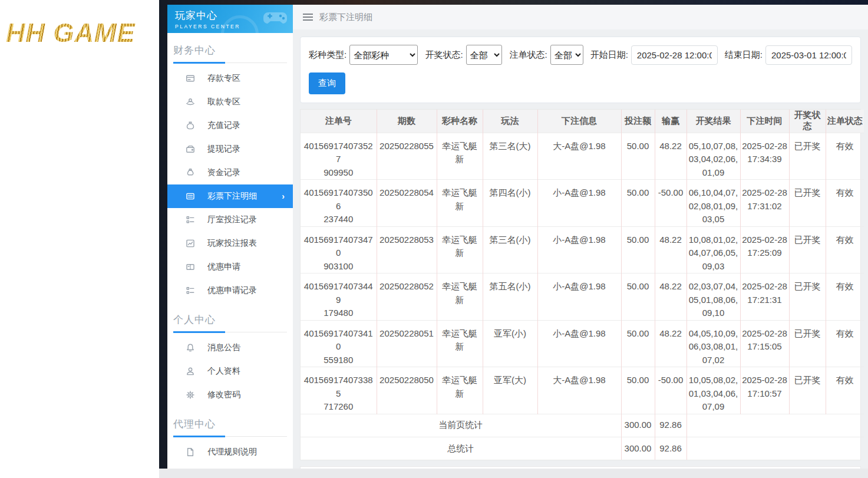 Image resolution: width=868 pixels, height=478 pixels. What do you see at coordinates (460, 121) in the screenshot?
I see `col-header-lottery-name: 彩种名称` at bounding box center [460, 121].